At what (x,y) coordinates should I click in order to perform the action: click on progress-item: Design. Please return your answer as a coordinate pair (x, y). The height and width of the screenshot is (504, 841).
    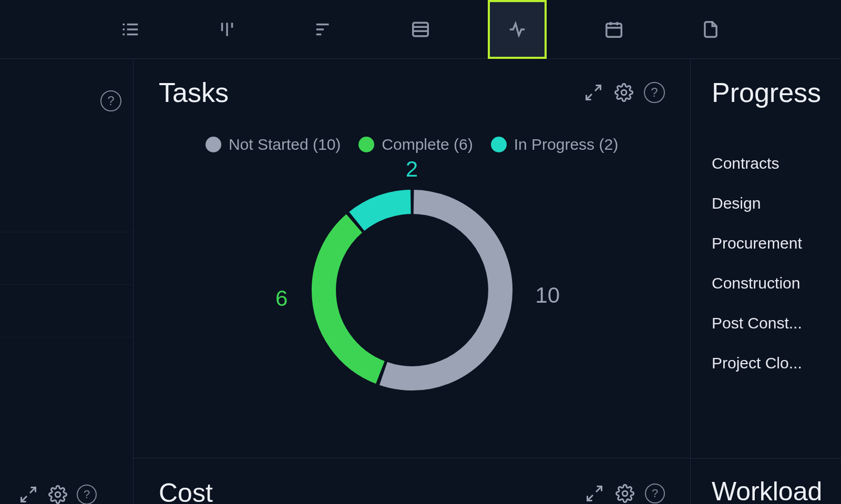
    Looking at the image, I should click on (776, 203).